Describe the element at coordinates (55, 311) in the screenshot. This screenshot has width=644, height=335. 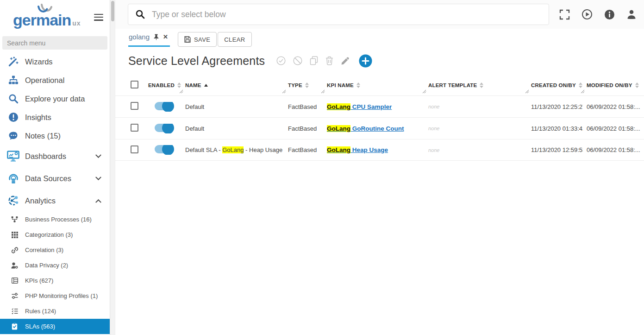
I see `sidebar-item-rules: Rules (124)` at that location.